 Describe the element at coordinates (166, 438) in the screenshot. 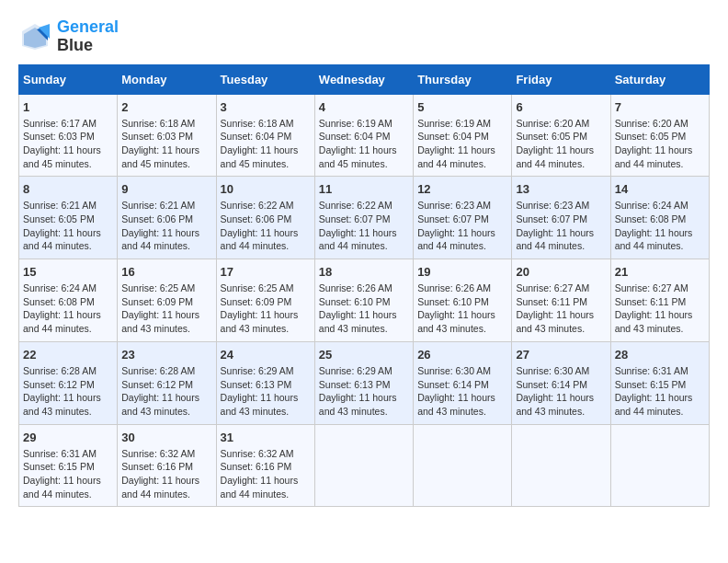

I see `day-number: 30` at that location.